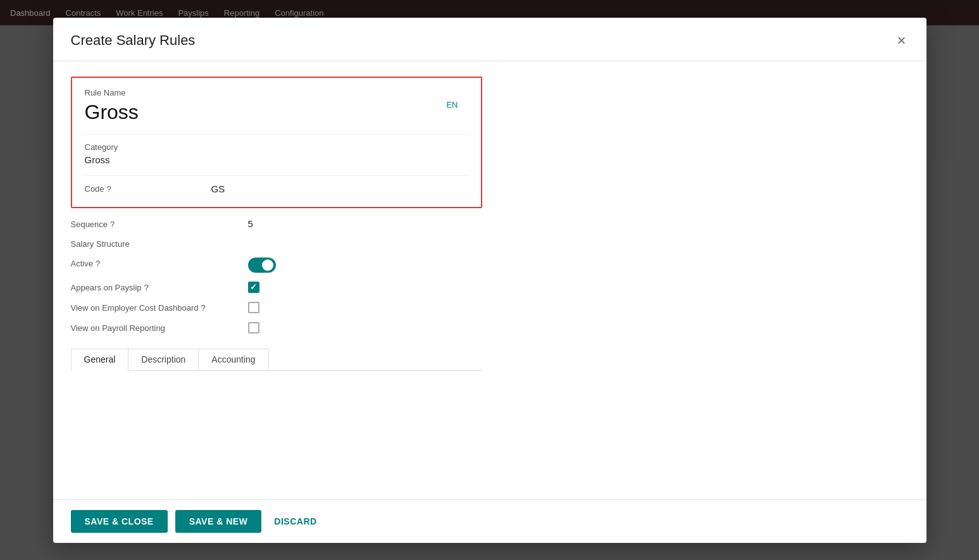  I want to click on active-label: Active ?, so click(159, 263).